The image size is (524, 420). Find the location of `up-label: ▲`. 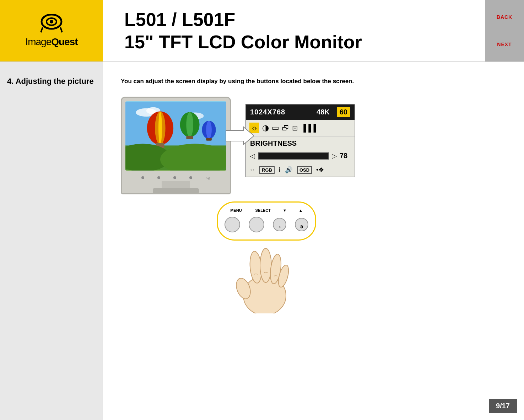

up-label: ▲ is located at coordinates (301, 210).